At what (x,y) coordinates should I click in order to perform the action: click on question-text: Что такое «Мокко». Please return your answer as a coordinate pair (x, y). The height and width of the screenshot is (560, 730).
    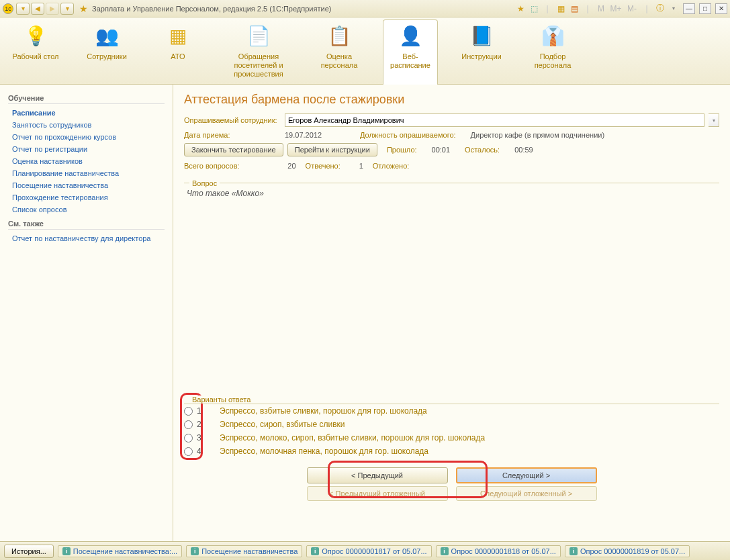
    Looking at the image, I should click on (451, 193).